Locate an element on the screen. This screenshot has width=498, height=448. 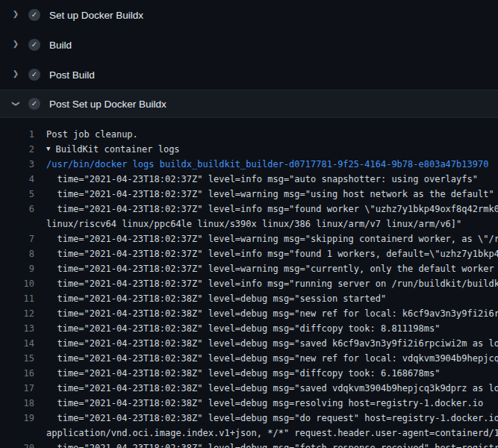
log-line: 16 time="2021-04-23T18:02:38Z" level=deb… is located at coordinates (249, 373).